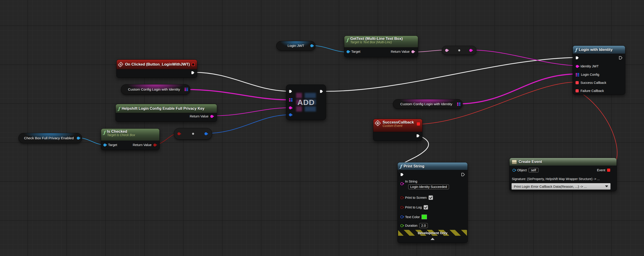 This screenshot has height=256, width=644. Describe the element at coordinates (522, 170) in the screenshot. I see `pin-label: Object` at that location.